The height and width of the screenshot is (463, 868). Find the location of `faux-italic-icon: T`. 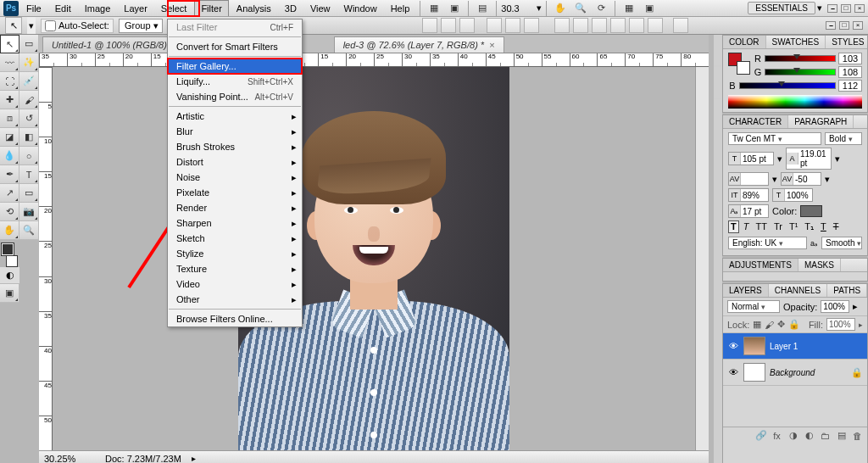

faux-italic-icon: T is located at coordinates (746, 227).